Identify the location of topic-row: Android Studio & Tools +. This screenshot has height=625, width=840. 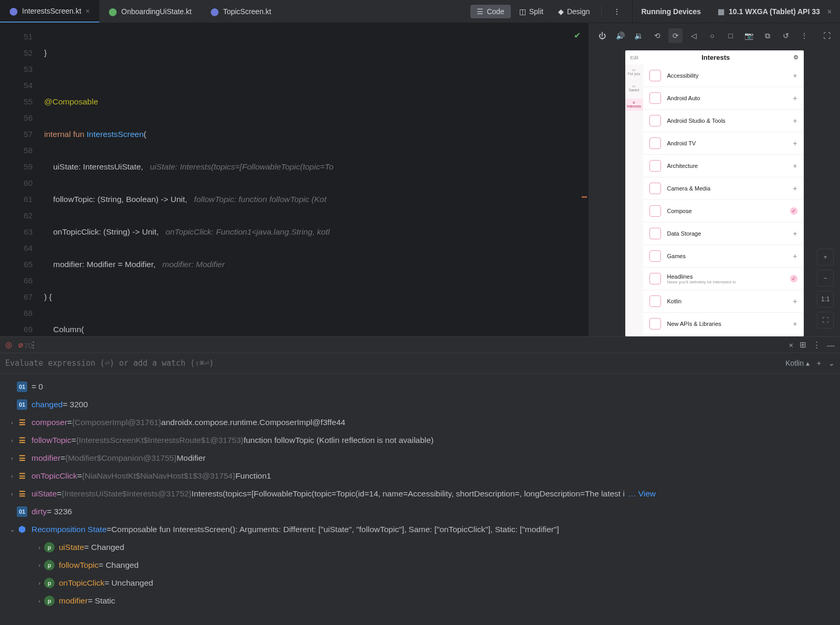
(723, 121).